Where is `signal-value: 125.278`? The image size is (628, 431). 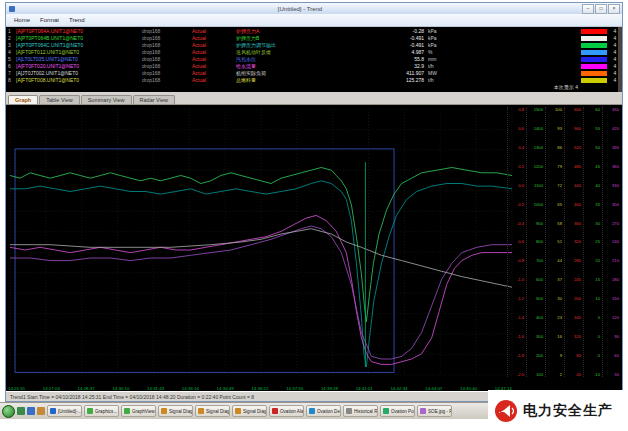 signal-value: 125.278 is located at coordinates (394, 80).